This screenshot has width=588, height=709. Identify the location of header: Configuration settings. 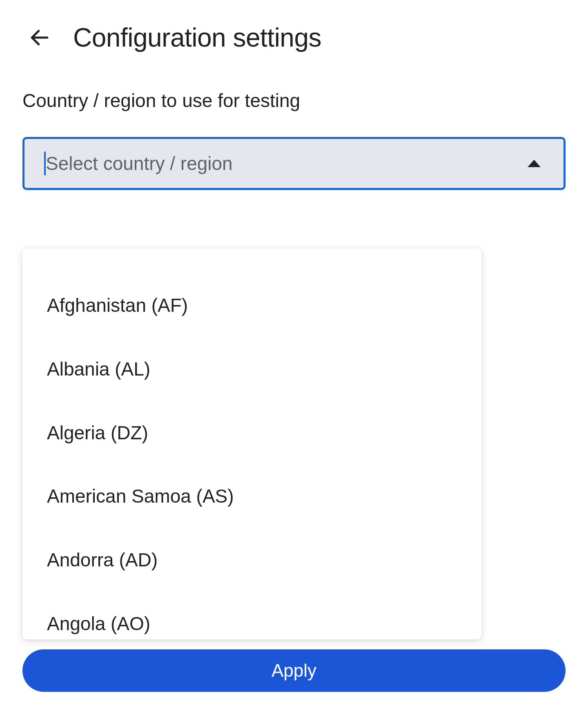
(294, 38).